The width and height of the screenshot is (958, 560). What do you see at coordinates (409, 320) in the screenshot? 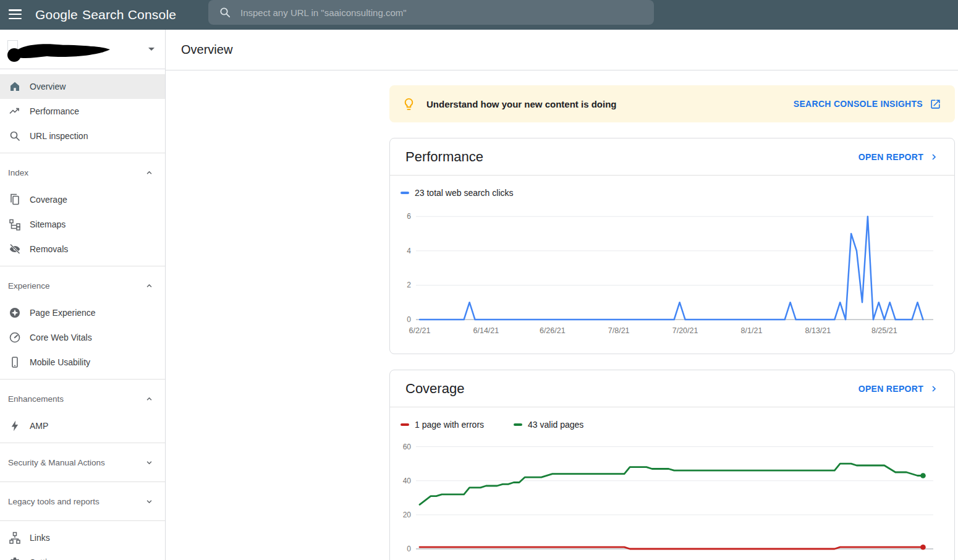
I see `svg-text: 0` at bounding box center [409, 320].